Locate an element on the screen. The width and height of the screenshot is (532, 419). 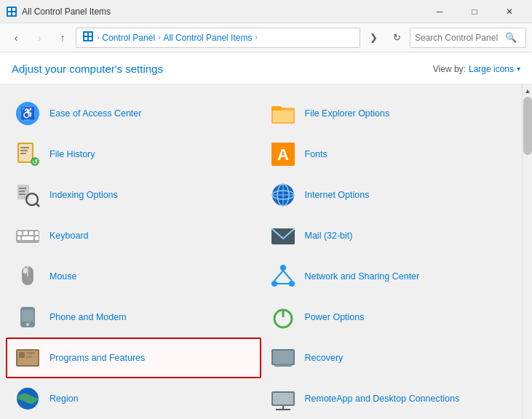
path-icon is located at coordinates (88, 38).